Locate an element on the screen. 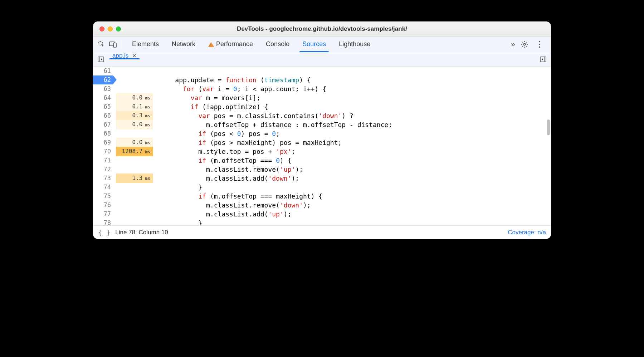  gutter-line: 640.0 ms is located at coordinates (123, 98).